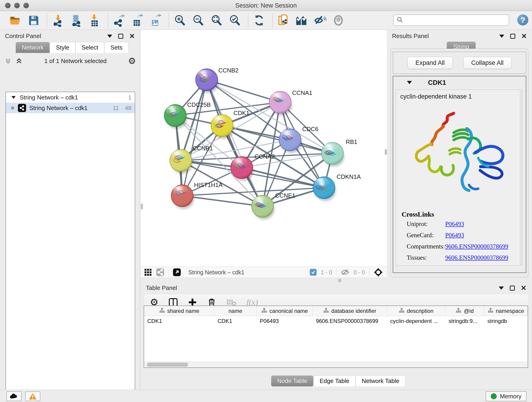  What do you see at coordinates (222, 127) in the screenshot?
I see `node-CDK1` at bounding box center [222, 127].